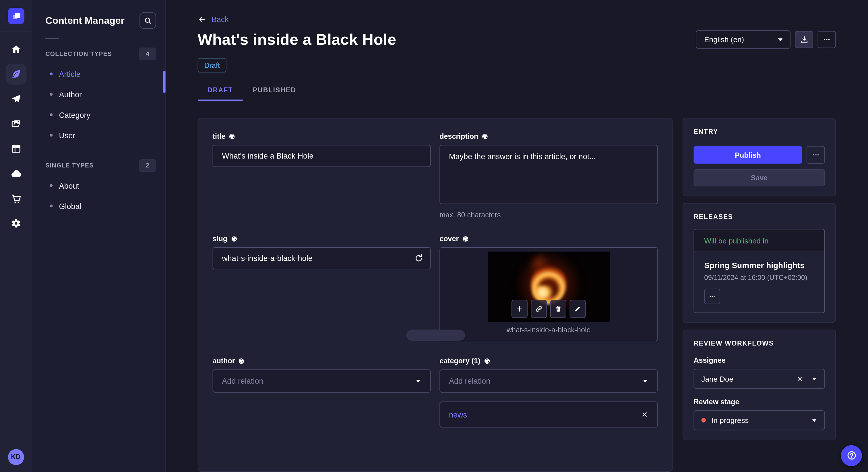 The image size is (868, 472). Describe the element at coordinates (760, 157) in the screenshot. I see `entry-panel: ENTRY Publish Save` at that location.